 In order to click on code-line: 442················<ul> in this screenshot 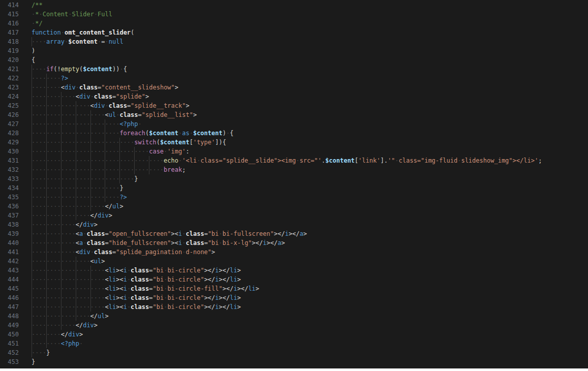, I will do `click(294, 261)`.